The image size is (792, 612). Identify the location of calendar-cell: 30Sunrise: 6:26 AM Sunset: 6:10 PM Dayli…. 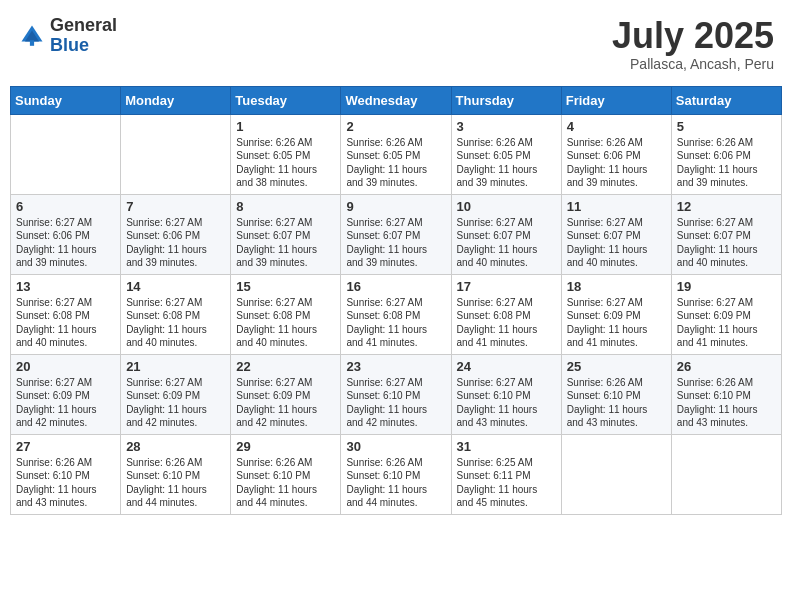
(396, 474).